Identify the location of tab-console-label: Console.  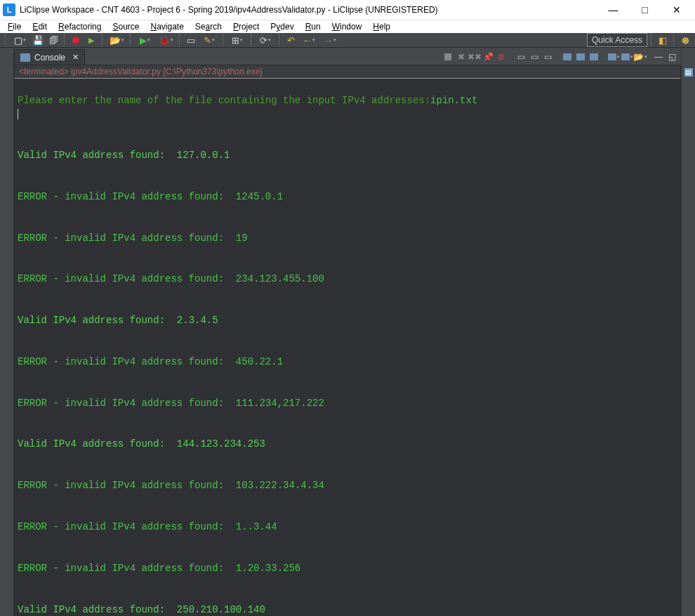
(50, 58).